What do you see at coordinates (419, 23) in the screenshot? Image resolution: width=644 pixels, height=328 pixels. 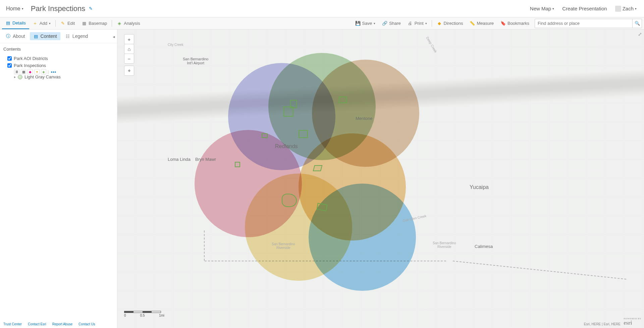 I see `print-label: Print` at bounding box center [419, 23].